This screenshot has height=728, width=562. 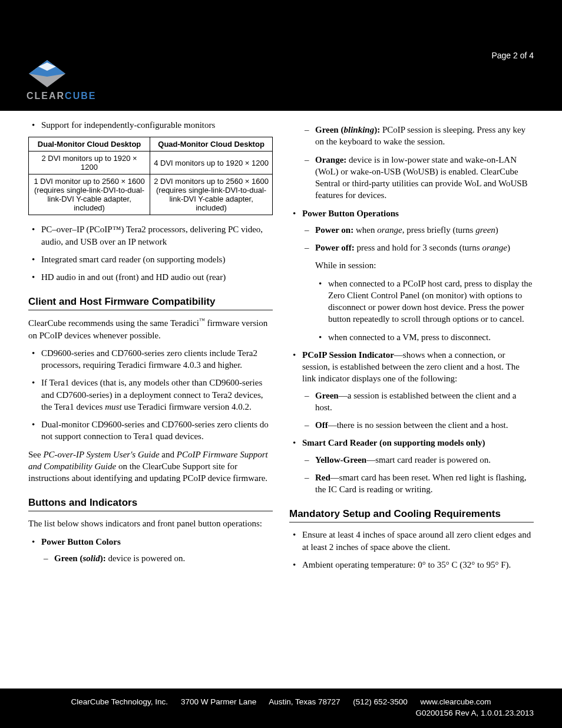 I want to click on label: Off, so click(x=322, y=425).